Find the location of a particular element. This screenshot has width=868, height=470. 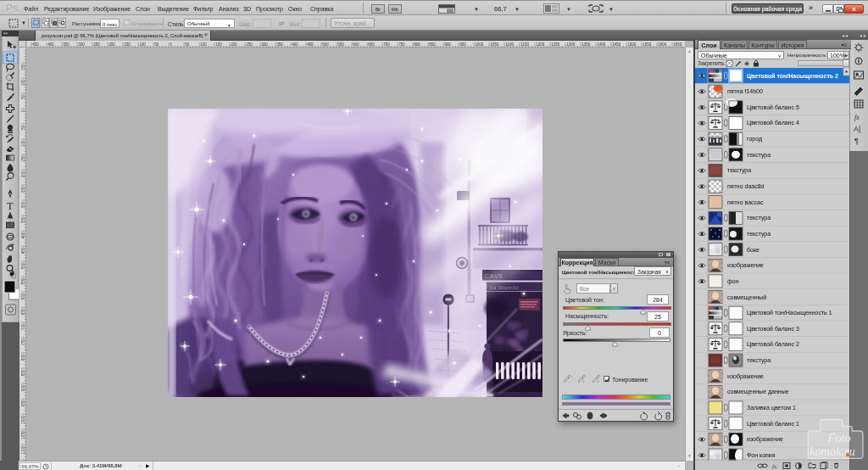

svg-text: 1400 is located at coordinates (602, 44).